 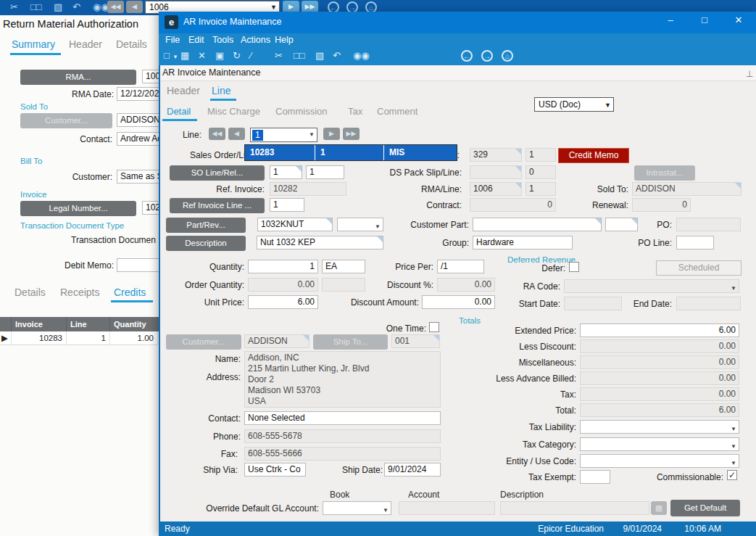 I want to click on tax-category-combobox: ▼, so click(x=660, y=444).